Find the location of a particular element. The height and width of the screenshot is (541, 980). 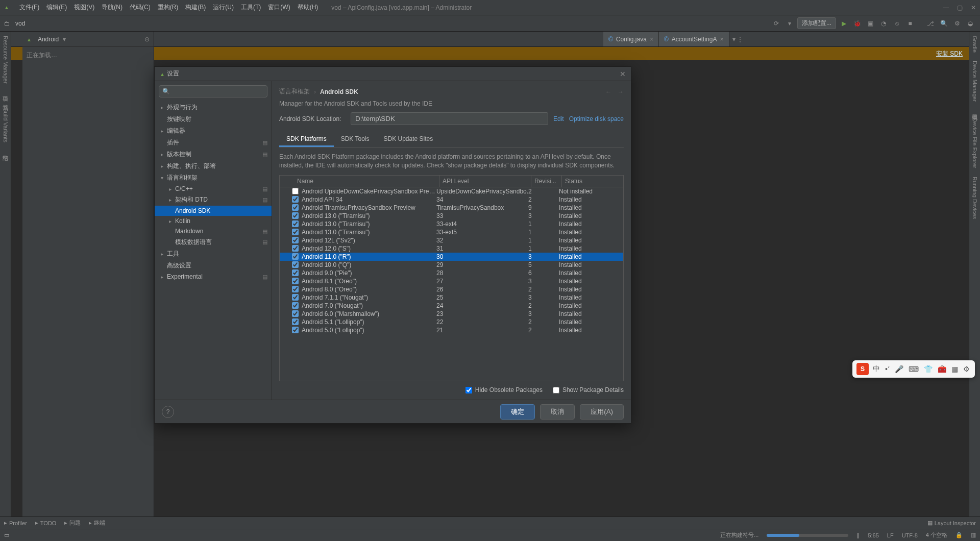

search-icon: 🔍 is located at coordinates (944, 23).